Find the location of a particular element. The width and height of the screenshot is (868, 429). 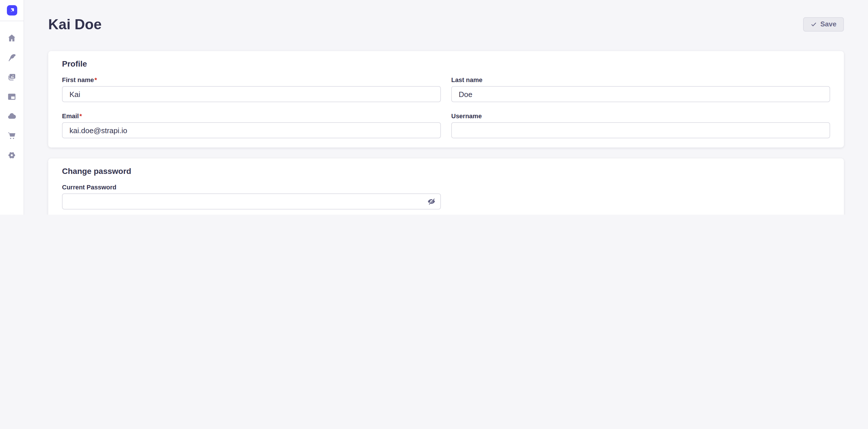

first-name-input is located at coordinates (251, 94).